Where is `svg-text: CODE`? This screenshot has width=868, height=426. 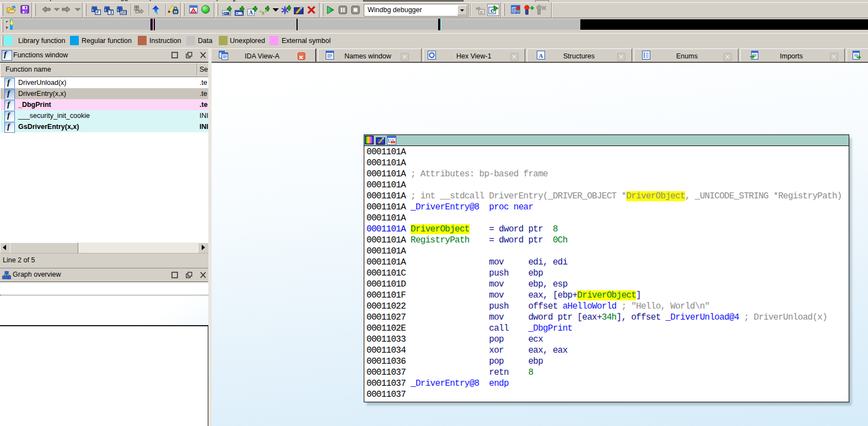
svg-text: CODE is located at coordinates (227, 13).